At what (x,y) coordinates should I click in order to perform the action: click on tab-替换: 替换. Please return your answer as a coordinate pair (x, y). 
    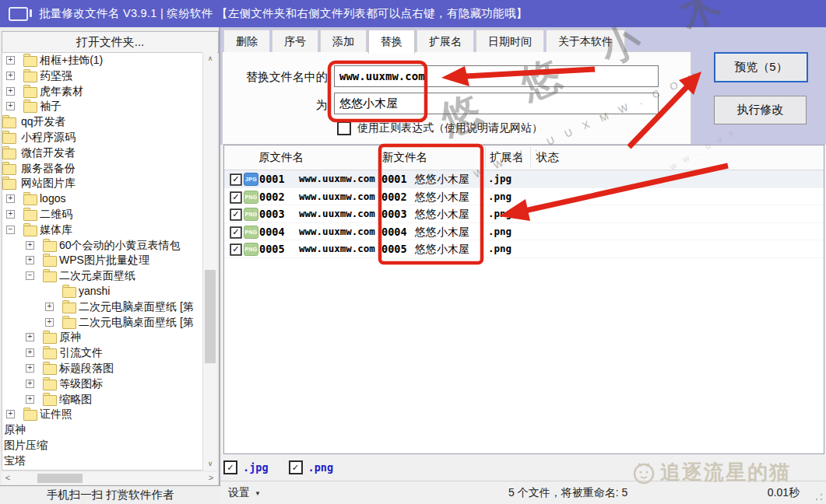
    Looking at the image, I should click on (392, 42).